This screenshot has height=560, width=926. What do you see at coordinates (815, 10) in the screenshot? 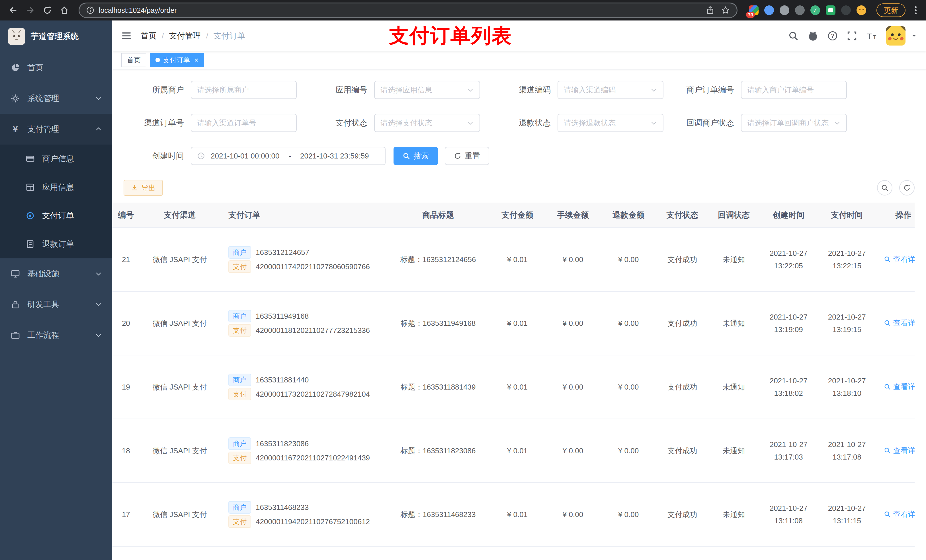
I see `extension-icon-vue-devtools` at bounding box center [815, 10].